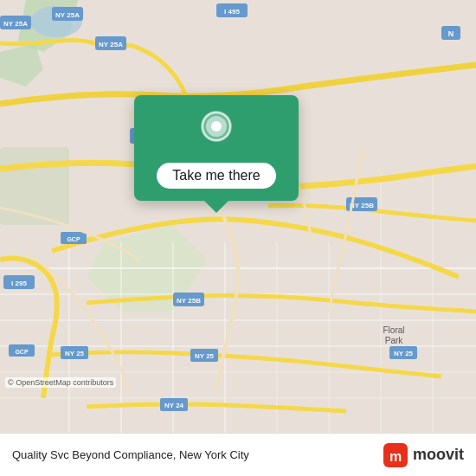  What do you see at coordinates (189, 301) in the screenshot?
I see `svg-text: NY 25B` at bounding box center [189, 301].